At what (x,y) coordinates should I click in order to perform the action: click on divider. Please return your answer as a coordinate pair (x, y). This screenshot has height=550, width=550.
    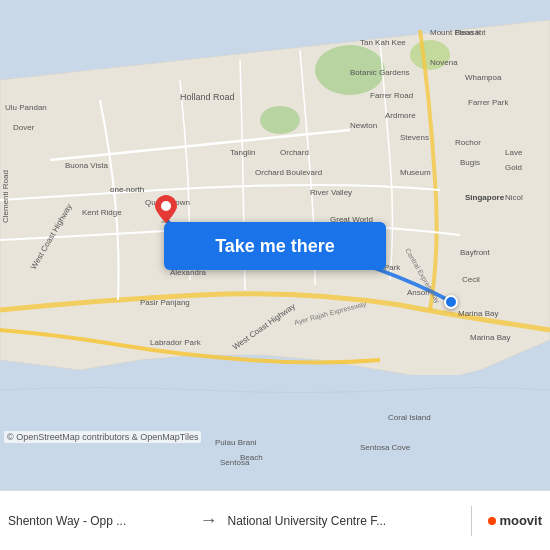
    Looking at the image, I should click on (472, 521).